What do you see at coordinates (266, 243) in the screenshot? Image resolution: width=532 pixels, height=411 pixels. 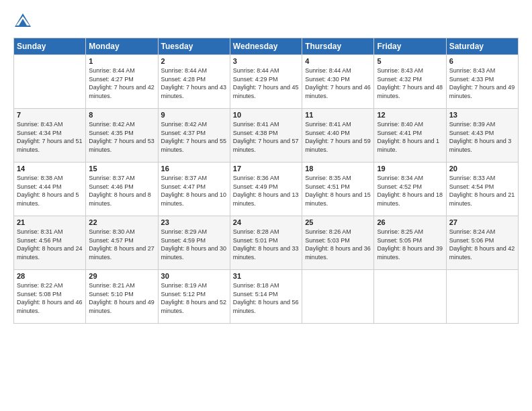 I see `week-row-4: 21Sunrise: 8:31 AMSunset: 4:56 PMDayligh…` at bounding box center [266, 243].